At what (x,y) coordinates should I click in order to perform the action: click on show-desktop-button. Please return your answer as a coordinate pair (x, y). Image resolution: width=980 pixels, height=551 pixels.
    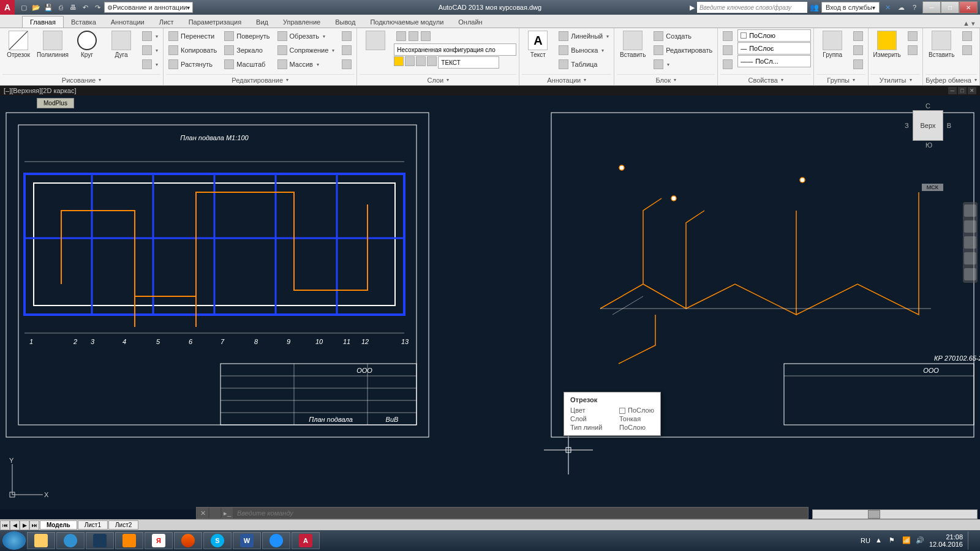
    Looking at the image, I should click on (970, 541).